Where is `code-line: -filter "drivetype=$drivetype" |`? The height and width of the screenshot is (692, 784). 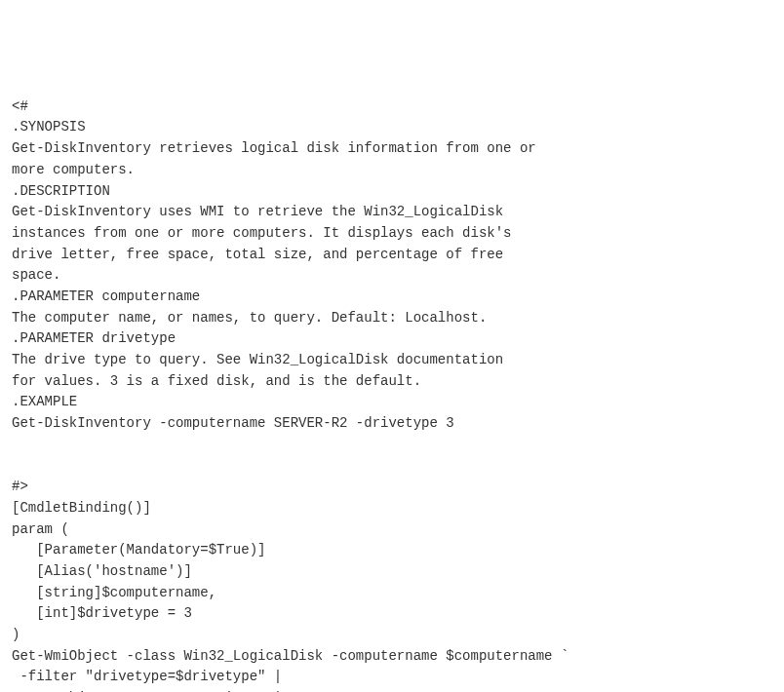 code-line: -filter "drivetype=$drivetype" | is located at coordinates (146, 676).